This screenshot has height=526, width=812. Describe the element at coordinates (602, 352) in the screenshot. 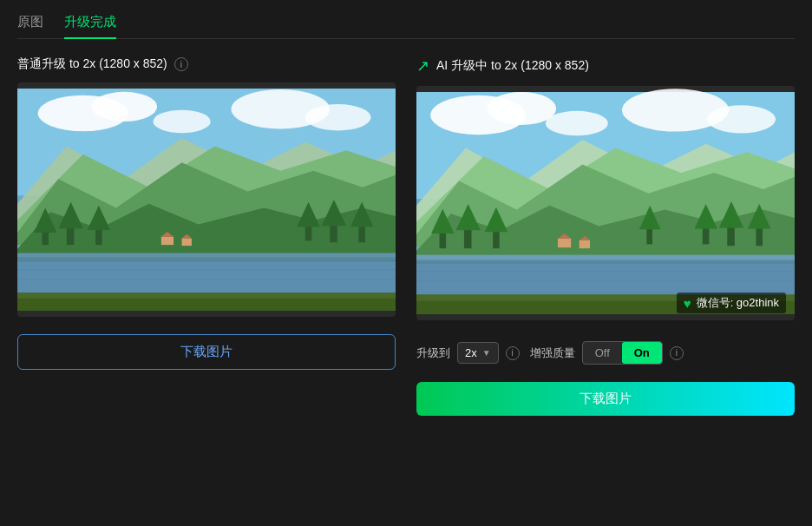

I see `toggle-off-button: Off` at that location.